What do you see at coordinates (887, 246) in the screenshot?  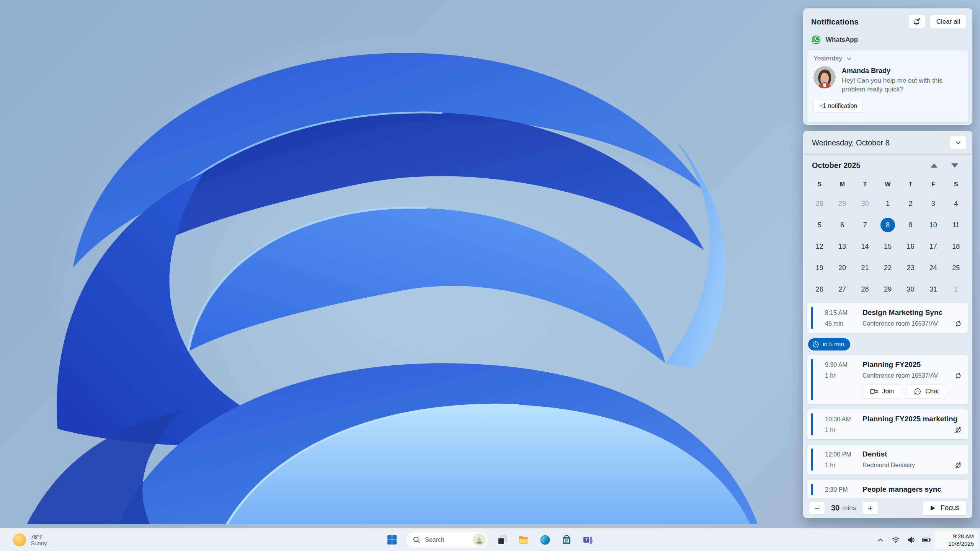 I see `calendar-day: 15` at bounding box center [887, 246].